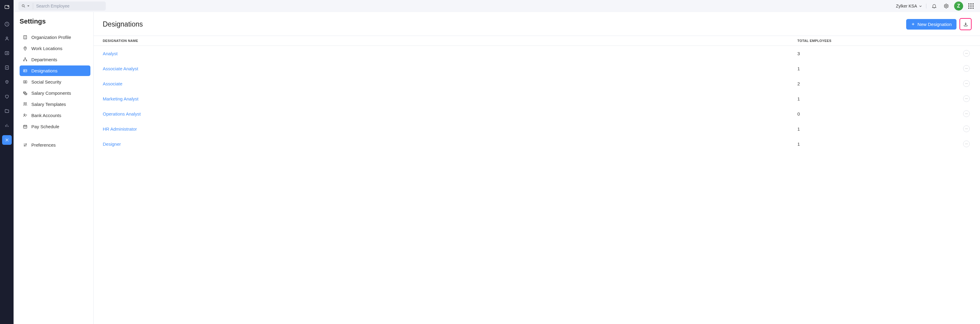  What do you see at coordinates (959, 6) in the screenshot?
I see `avatar: Z` at bounding box center [959, 6].